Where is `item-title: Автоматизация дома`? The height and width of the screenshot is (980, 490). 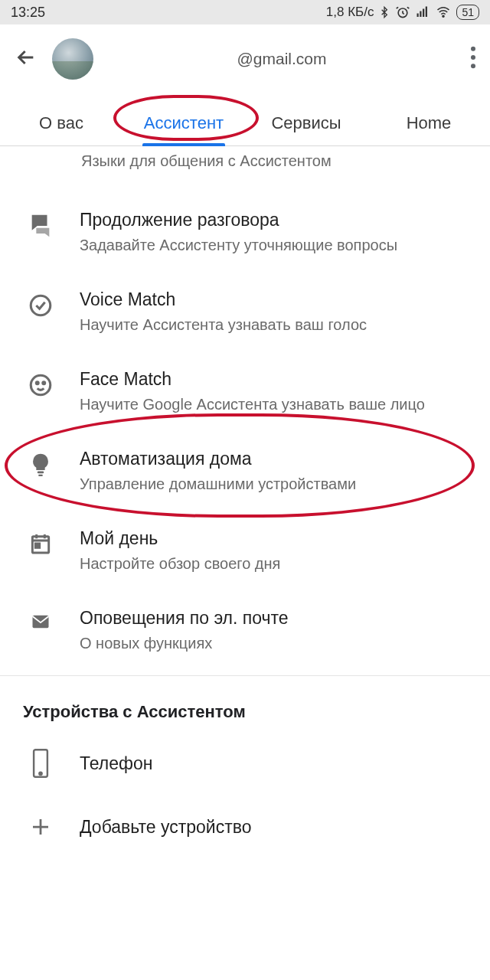 item-title: Автоматизация дома is located at coordinates (276, 459).